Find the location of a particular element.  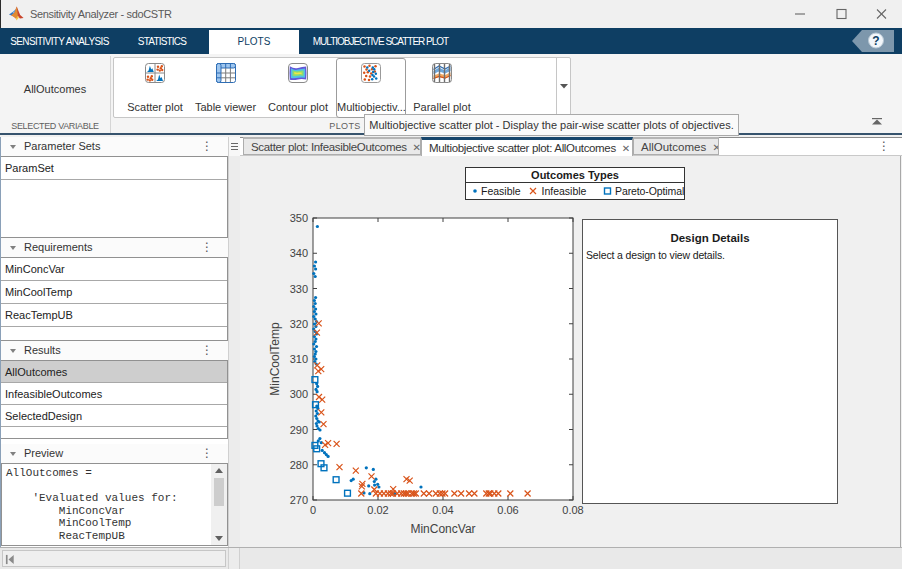

svg-text: Design Details is located at coordinates (710, 238).